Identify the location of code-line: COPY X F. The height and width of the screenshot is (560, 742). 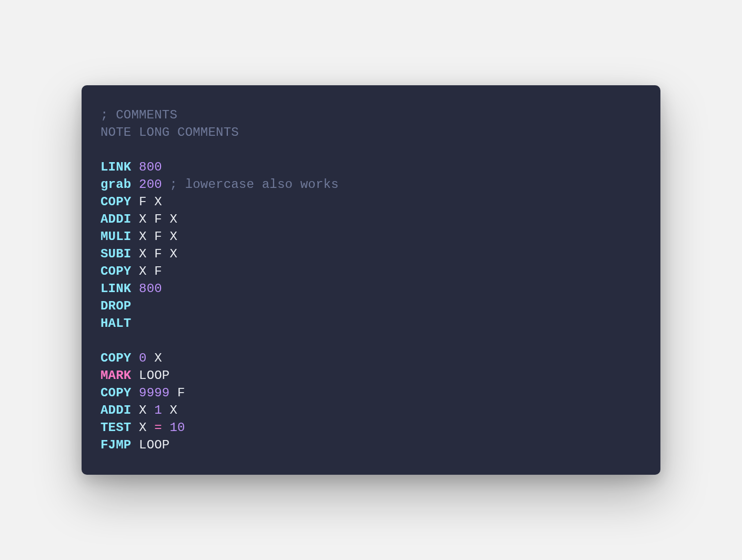
(132, 272).